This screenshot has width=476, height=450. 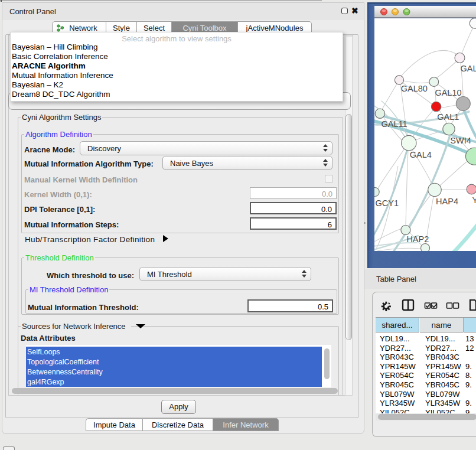 What do you see at coordinates (395, 124) in the screenshot?
I see `svg-text: GAL11` at bounding box center [395, 124].